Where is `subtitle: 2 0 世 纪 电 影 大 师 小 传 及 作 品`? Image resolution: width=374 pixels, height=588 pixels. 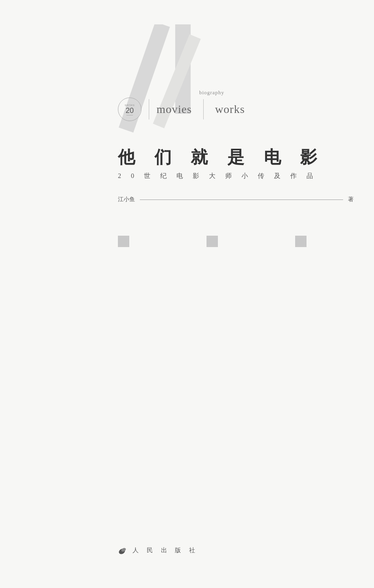
subtitle: 2 0 世 纪 电 影 大 师 小 传 及 作 品 is located at coordinates (236, 176).